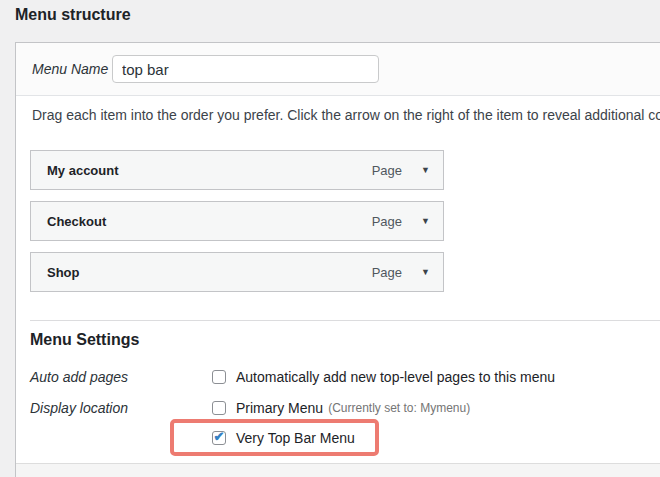 The image size is (660, 477). I want to click on menu-item-shop: Shop Page ▼, so click(237, 272).